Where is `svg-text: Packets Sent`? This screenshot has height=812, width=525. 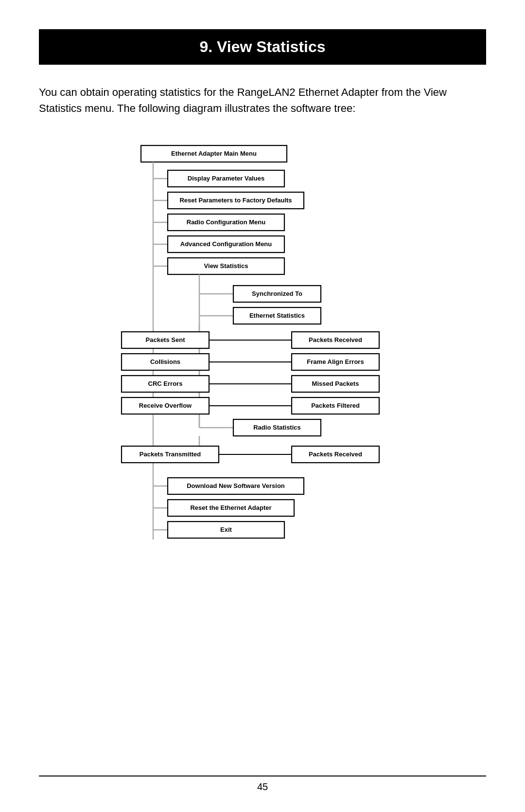 svg-text: Packets Sent is located at coordinates (166, 340).